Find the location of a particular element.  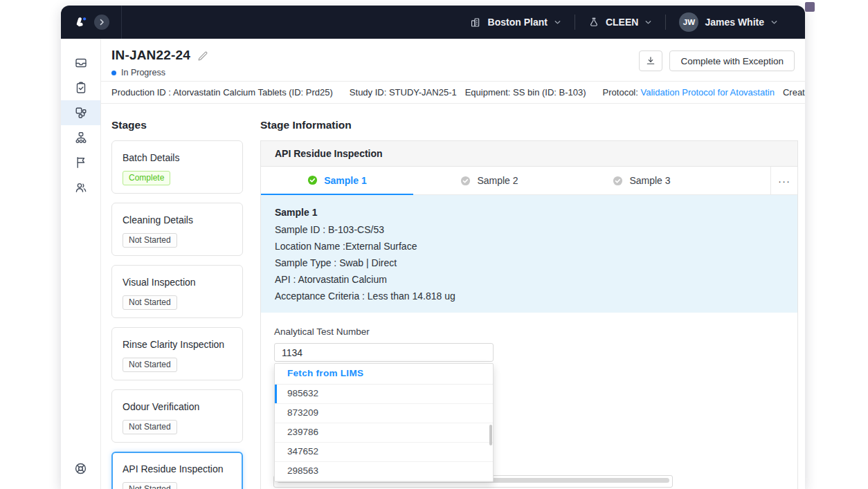

tab-label: Sample 3 is located at coordinates (649, 181).